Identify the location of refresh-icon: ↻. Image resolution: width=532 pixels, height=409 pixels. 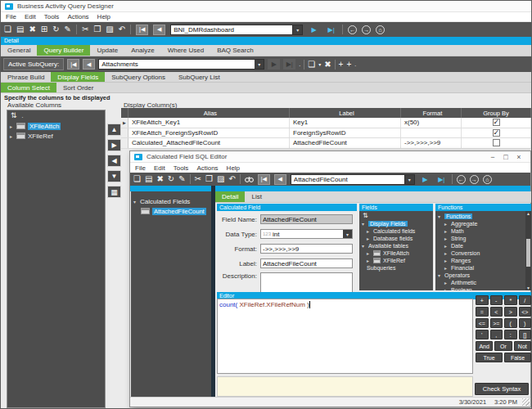
(171, 179).